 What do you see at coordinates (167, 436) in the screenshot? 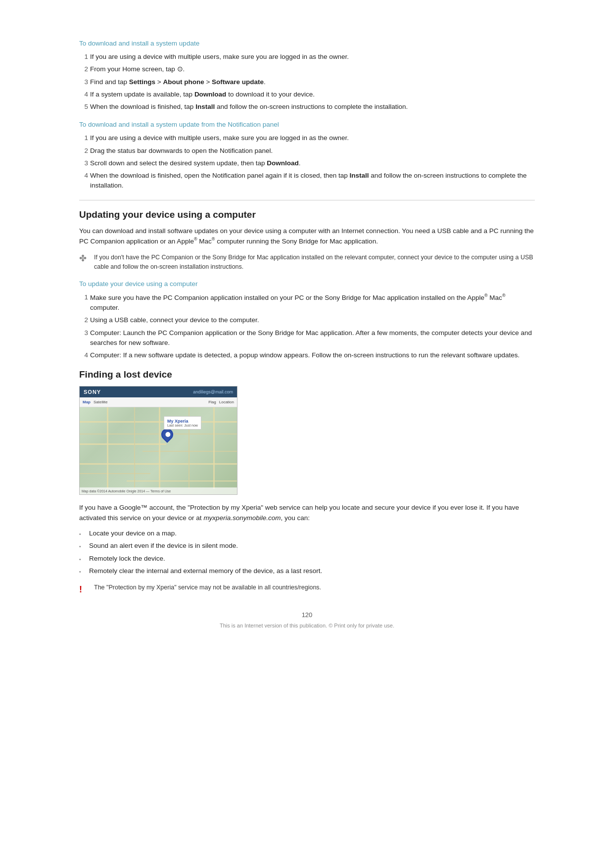
I see `map-pin` at bounding box center [167, 436].